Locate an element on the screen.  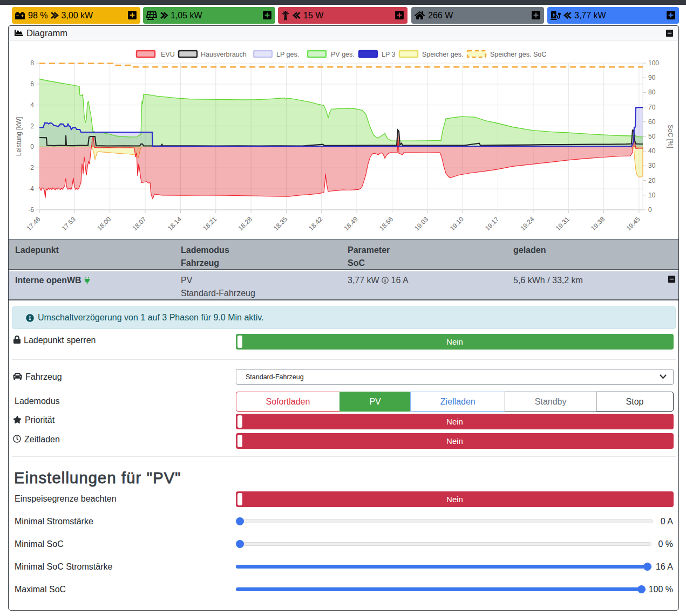
svg-text: 18:21 is located at coordinates (209, 223).